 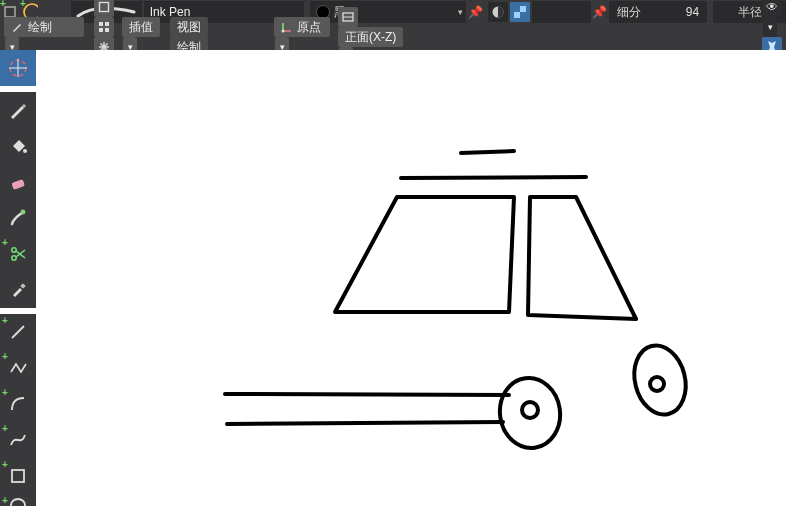 What do you see at coordinates (18, 476) in the screenshot?
I see `square-icon` at bounding box center [18, 476].